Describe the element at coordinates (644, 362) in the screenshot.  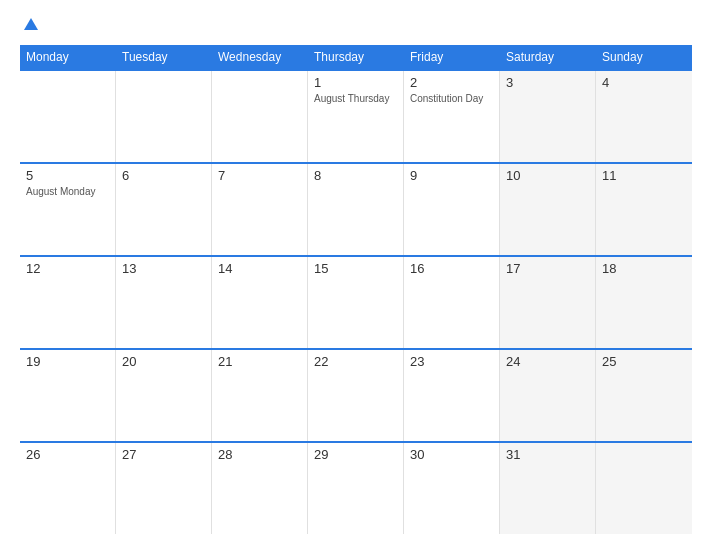
I see `day-number: 25` at that location.